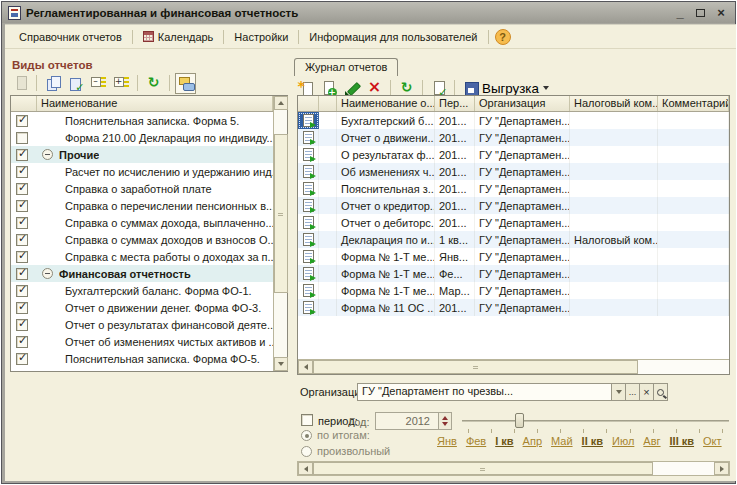 The image size is (737, 485). What do you see at coordinates (142, 358) in the screenshot?
I see `tree-row: Пояснительная записка. Форма ФО-5.` at bounding box center [142, 358].